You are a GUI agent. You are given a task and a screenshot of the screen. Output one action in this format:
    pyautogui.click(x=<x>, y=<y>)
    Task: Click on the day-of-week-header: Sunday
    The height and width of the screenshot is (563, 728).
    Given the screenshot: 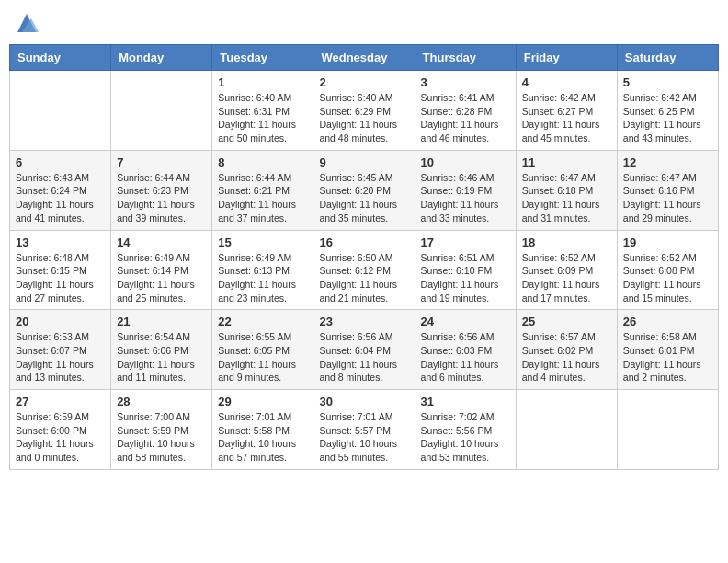 What is the action you would take?
    pyautogui.click(x=61, y=58)
    